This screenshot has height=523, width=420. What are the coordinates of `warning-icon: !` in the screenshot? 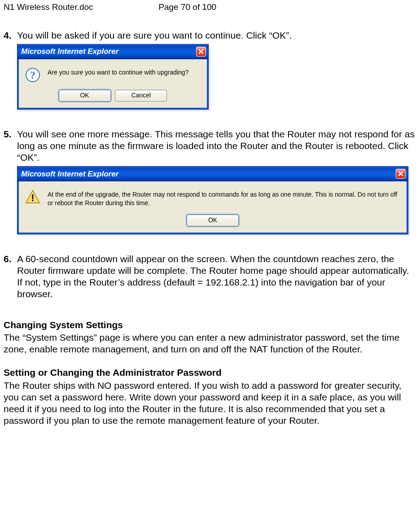 It's located at (33, 197).